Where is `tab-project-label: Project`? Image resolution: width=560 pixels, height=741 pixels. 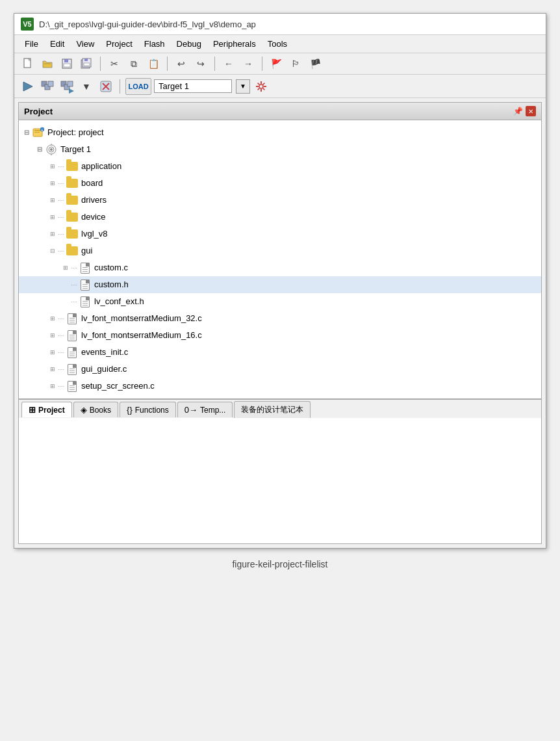
tab-project-label: Project is located at coordinates (52, 410).